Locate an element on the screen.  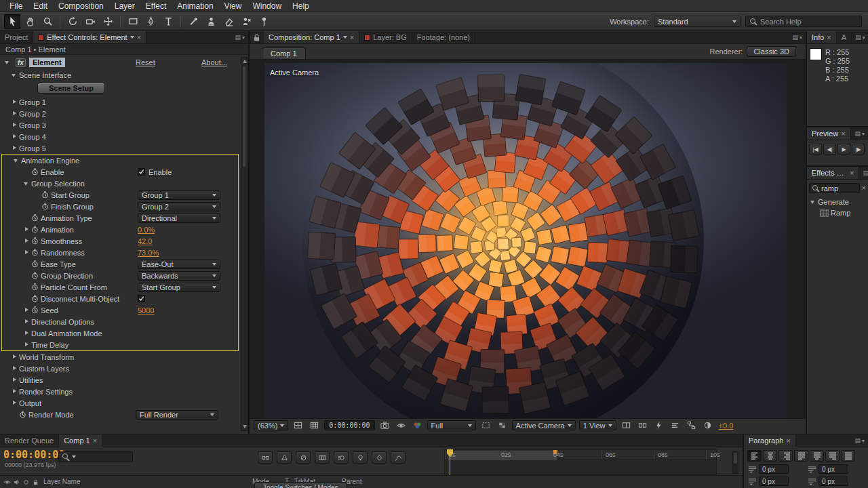
property-row-enable: EnableEnable is located at coordinates (120, 172).